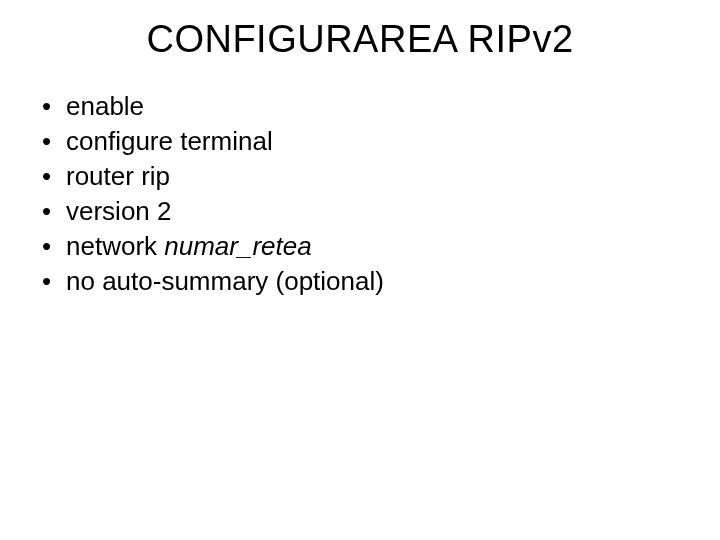 The image size is (720, 540). What do you see at coordinates (360, 40) in the screenshot?
I see `page-title: CONFIGURAREA RIPv2` at bounding box center [360, 40].